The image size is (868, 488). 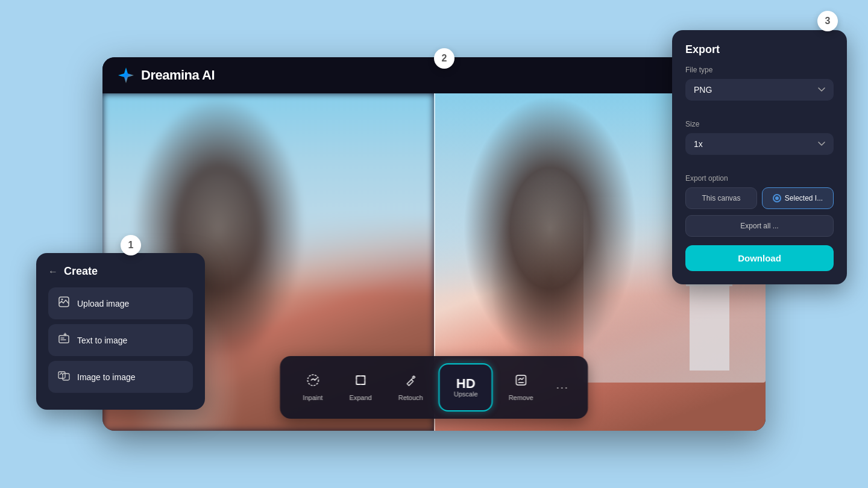 I want to click on selected-radio, so click(x=777, y=198).